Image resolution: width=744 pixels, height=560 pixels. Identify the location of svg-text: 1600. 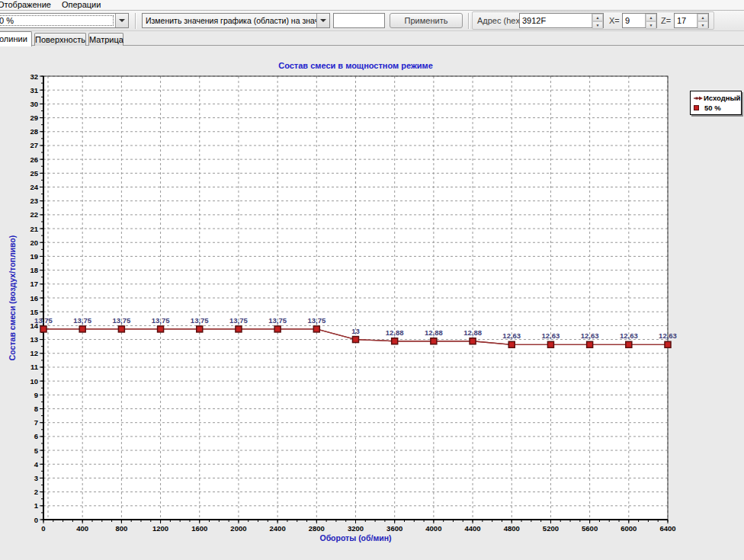
(200, 529).